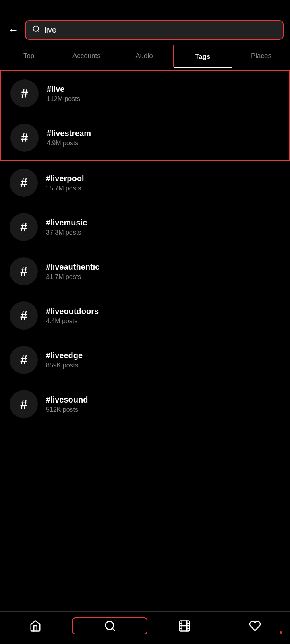 This screenshot has height=644, width=290. Describe the element at coordinates (145, 628) in the screenshot. I see `bottom-nav` at that location.